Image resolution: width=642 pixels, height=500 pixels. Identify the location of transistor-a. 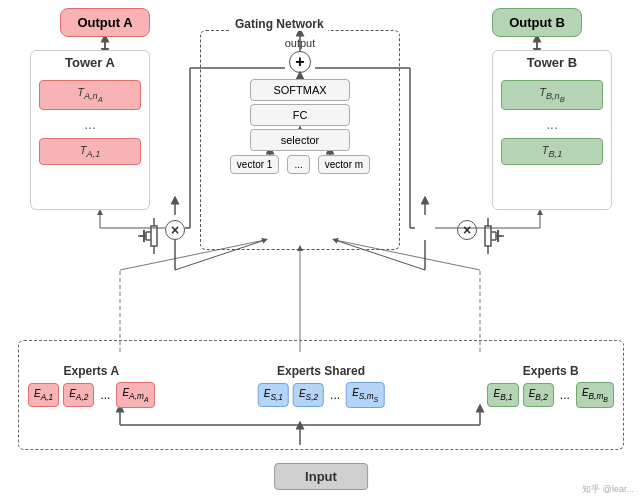
(154, 238).